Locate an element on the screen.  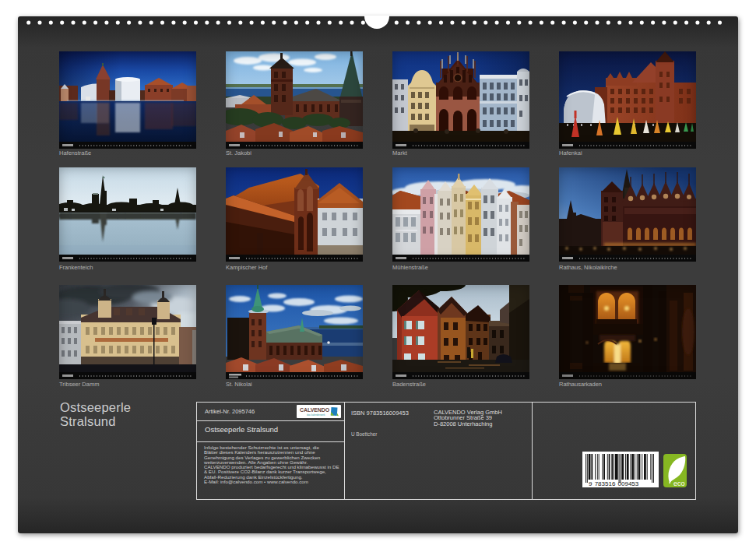
svg-text: eco is located at coordinates (679, 483).